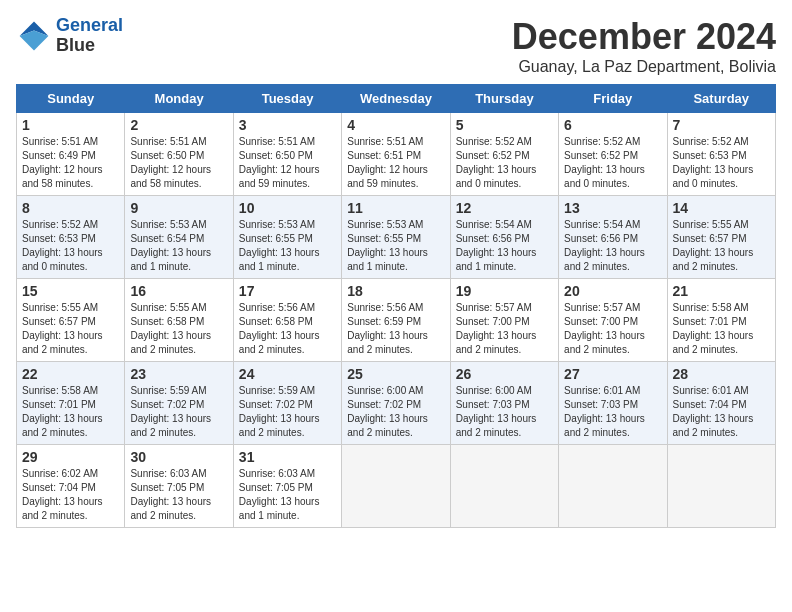  Describe the element at coordinates (178, 291) in the screenshot. I see `day-number: 16` at that location.